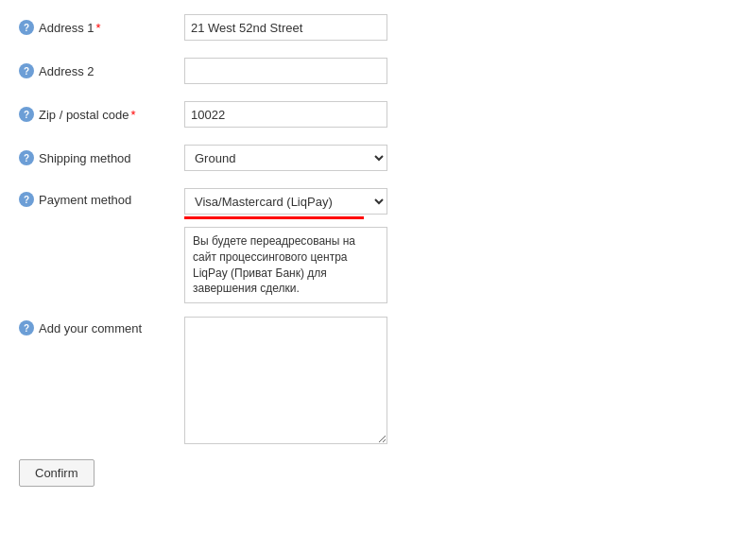 The height and width of the screenshot is (533, 756). I want to click on payment-method-row: ? Payment method Visa/Mastercard (LiqPay…, so click(378, 201).